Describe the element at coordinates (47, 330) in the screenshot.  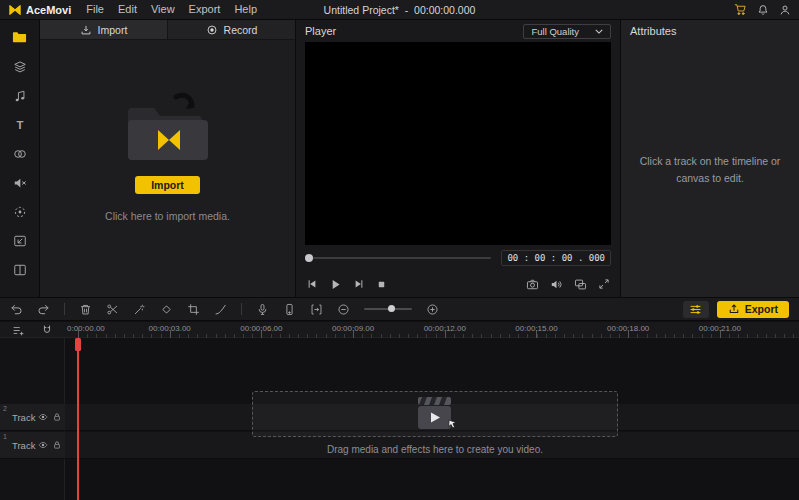
I see `magnet-icon` at that location.